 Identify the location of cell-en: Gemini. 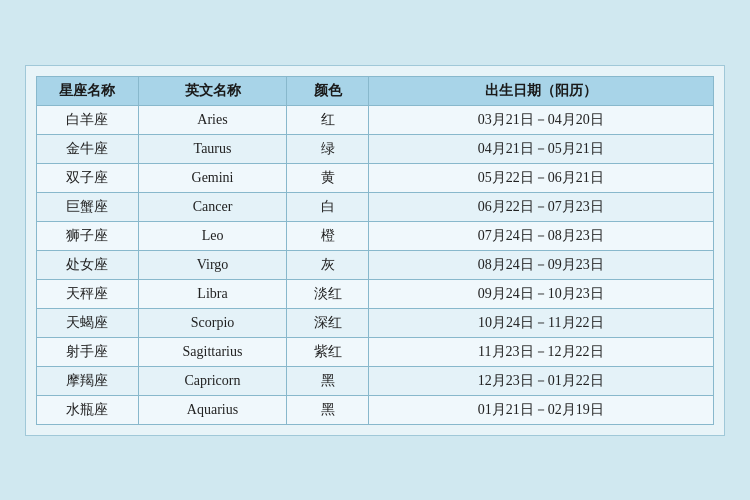
(212, 178).